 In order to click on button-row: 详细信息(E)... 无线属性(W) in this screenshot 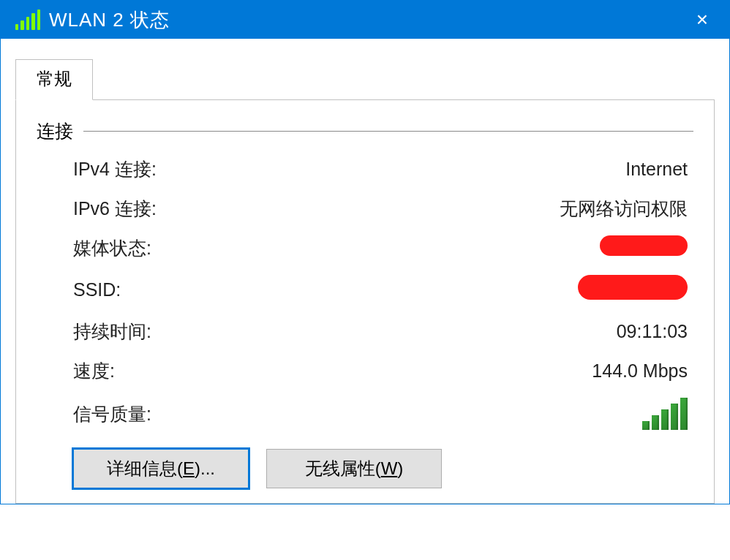, I will do `click(365, 469)`.